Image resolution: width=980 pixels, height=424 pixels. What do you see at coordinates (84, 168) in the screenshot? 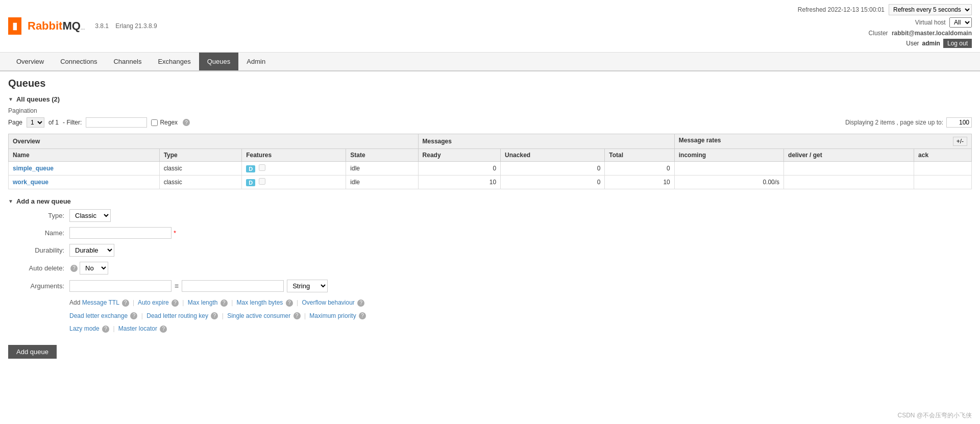
I see `cell-name: simple_queue` at bounding box center [84, 168].